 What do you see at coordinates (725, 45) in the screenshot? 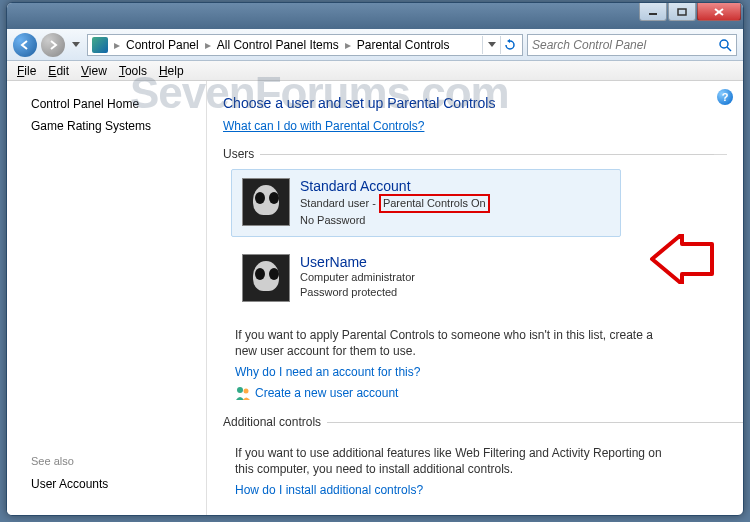
I see `search-icon` at bounding box center [725, 45].